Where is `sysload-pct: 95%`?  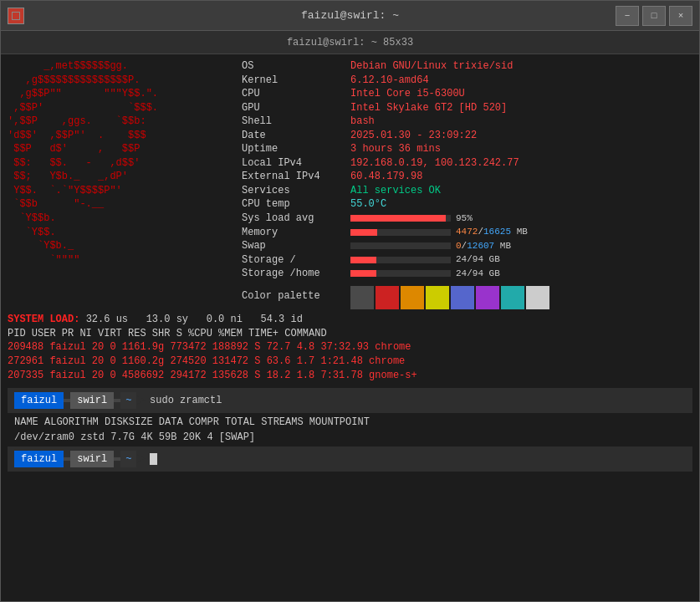
sysload-pct: 95% is located at coordinates (464, 219).